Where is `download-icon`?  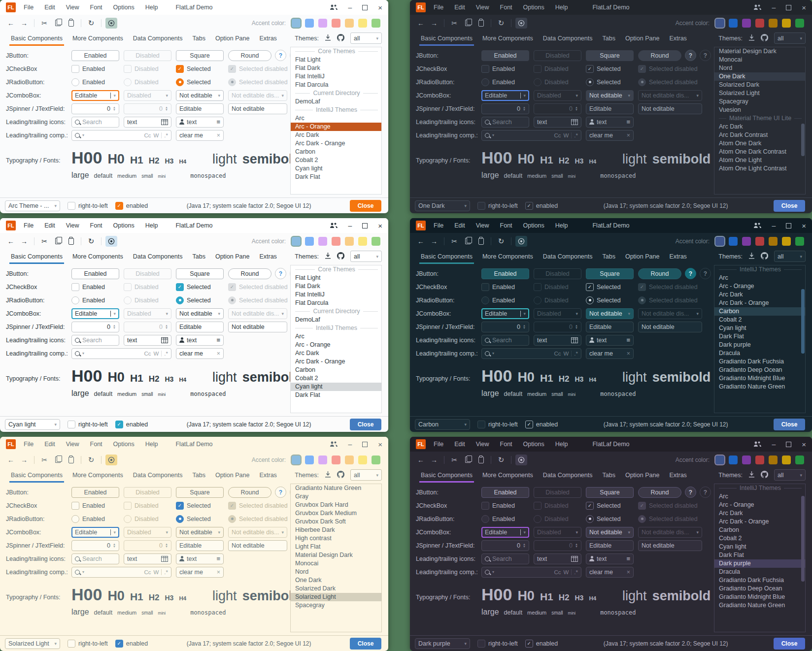 download-icon is located at coordinates (752, 38).